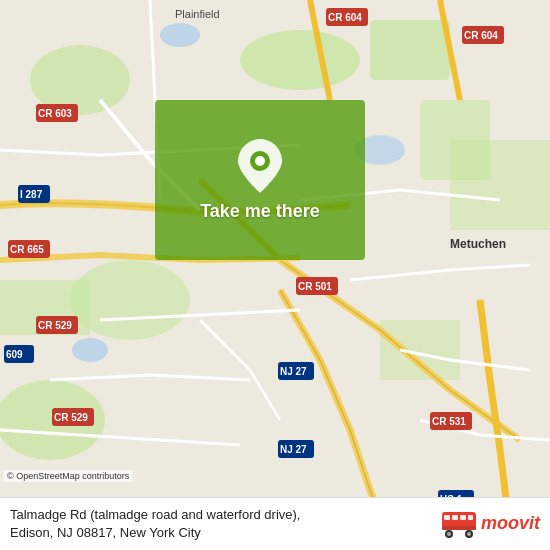 This screenshot has height=550, width=550. Describe the element at coordinates (68, 476) in the screenshot. I see `osm-text: © OpenStreetMap contributors` at that location.